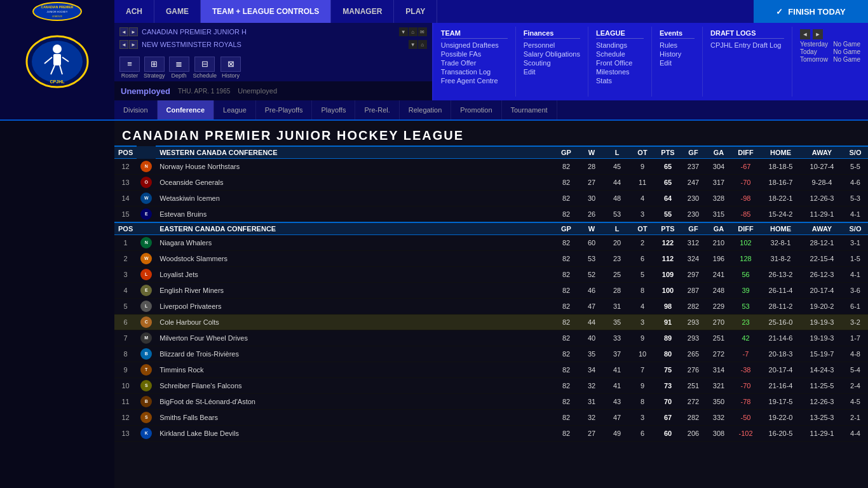 This screenshot has height=488, width=868. Describe the element at coordinates (205, 76) in the screenshot. I see `schedule-label: Schedule` at that location.